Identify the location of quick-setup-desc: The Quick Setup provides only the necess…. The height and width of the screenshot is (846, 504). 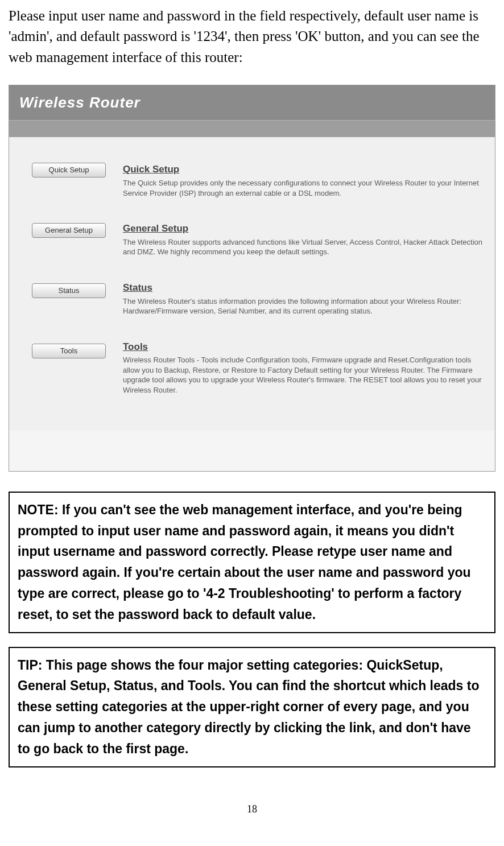
(303, 188).